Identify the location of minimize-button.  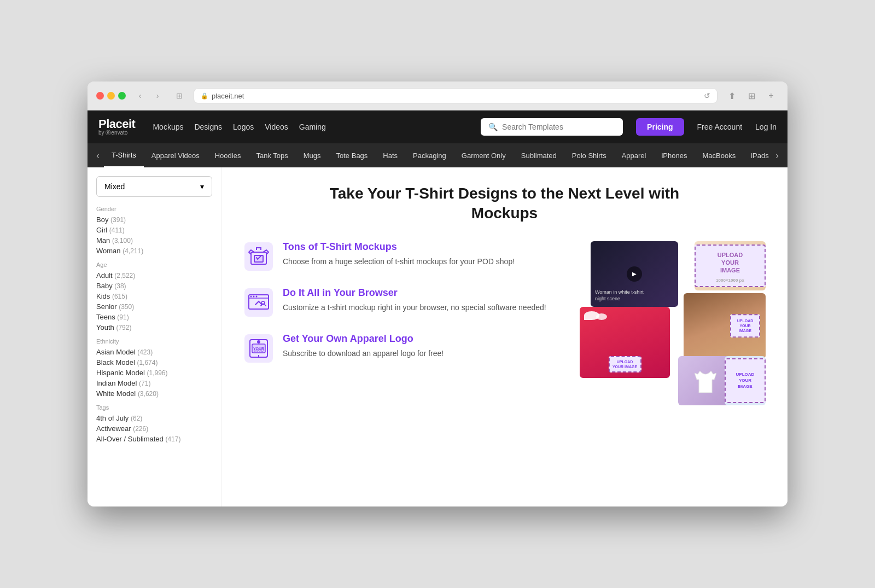
(111, 96).